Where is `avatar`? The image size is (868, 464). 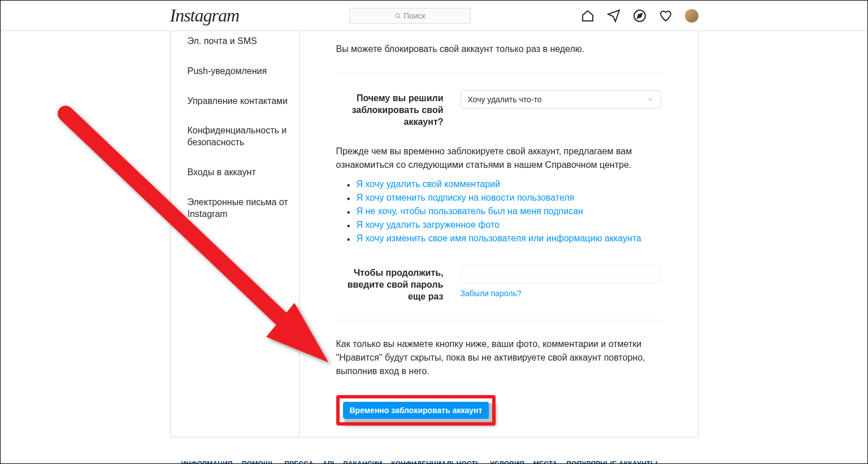 avatar is located at coordinates (692, 16).